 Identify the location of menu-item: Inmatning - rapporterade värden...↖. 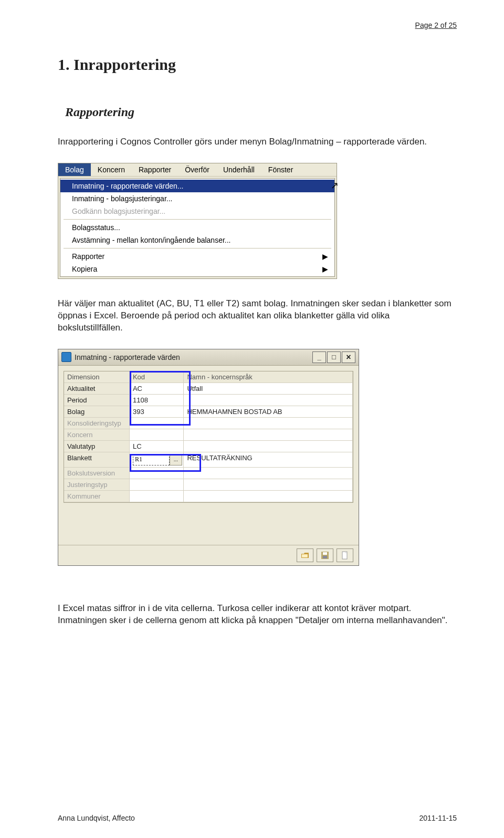
(197, 186).